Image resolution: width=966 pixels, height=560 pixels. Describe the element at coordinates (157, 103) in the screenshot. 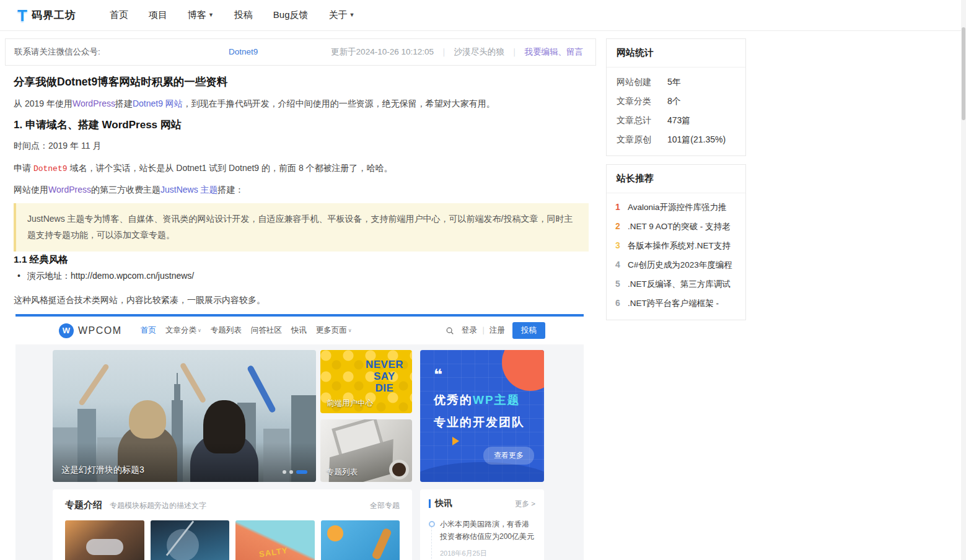

I see `dotnet9-site-link: Dotnet9 网站` at that location.